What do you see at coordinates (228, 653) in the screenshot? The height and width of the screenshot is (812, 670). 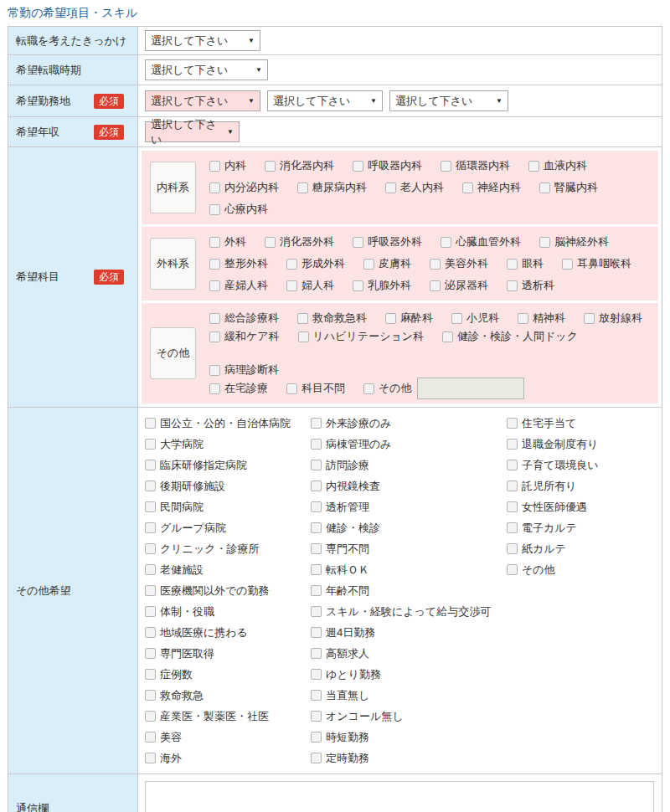 I see `wish-checkbox-item: 専門医取得` at bounding box center [228, 653].